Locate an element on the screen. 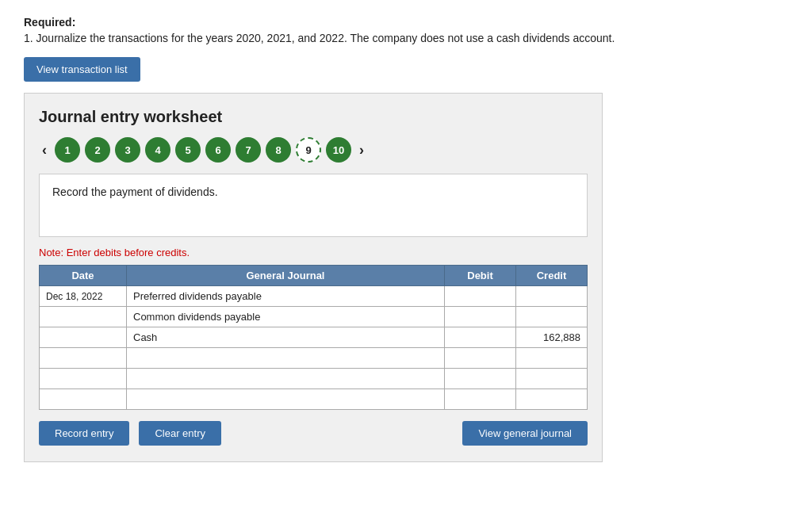 The image size is (812, 532). view-general-journal-button: View general journal is located at coordinates (525, 433).